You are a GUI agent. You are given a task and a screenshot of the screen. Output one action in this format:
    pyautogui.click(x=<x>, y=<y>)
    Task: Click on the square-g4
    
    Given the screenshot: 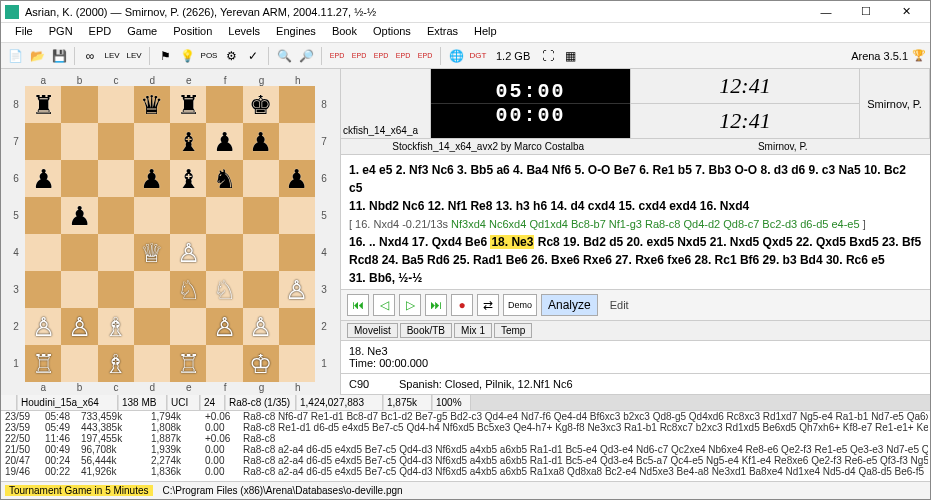 What is the action you would take?
    pyautogui.click(x=261, y=252)
    